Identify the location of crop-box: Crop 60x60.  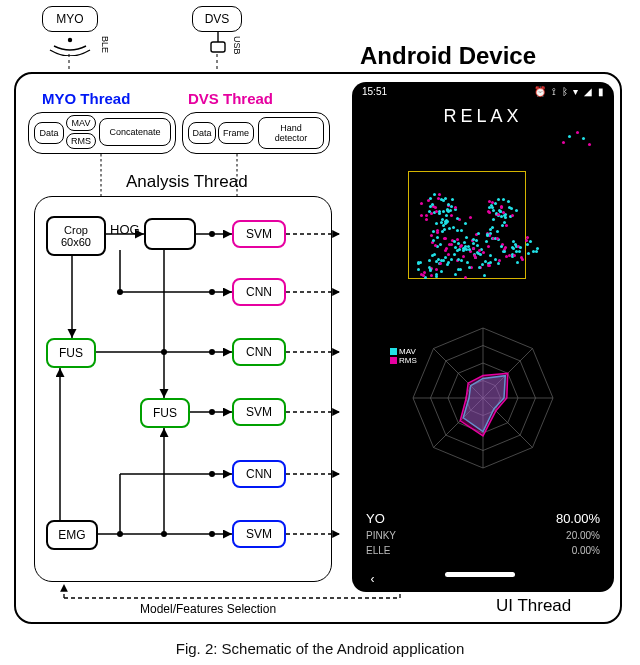
(76, 236).